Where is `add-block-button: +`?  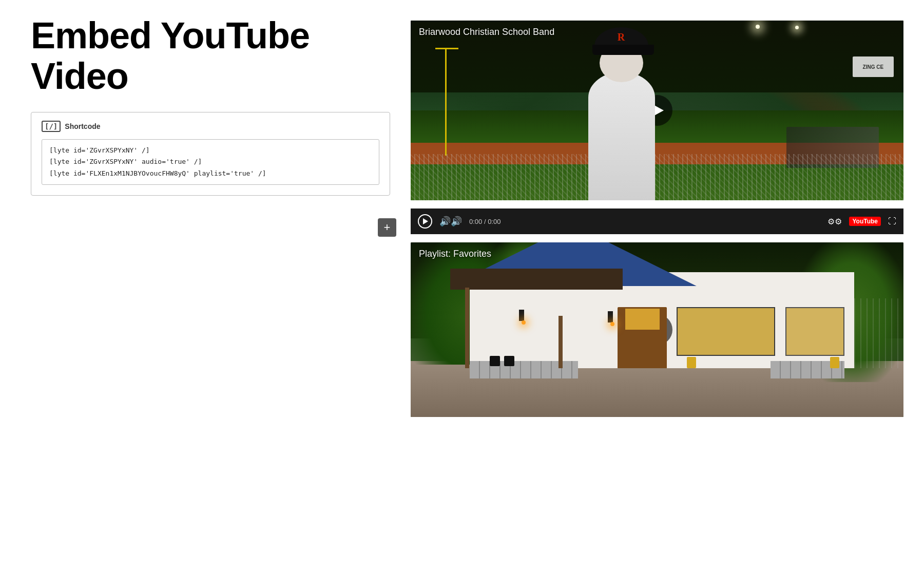
add-block-button: + is located at coordinates (387, 227).